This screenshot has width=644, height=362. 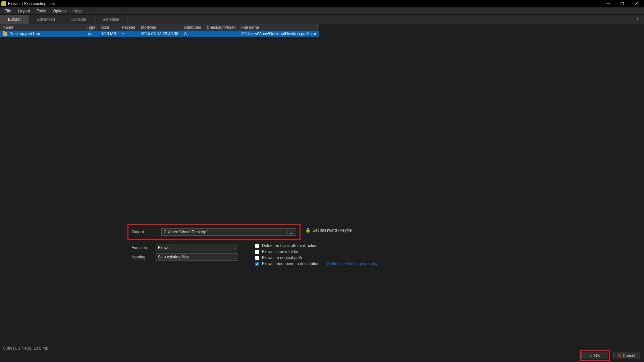 I want to click on col-packed: Packed, so click(x=129, y=27).